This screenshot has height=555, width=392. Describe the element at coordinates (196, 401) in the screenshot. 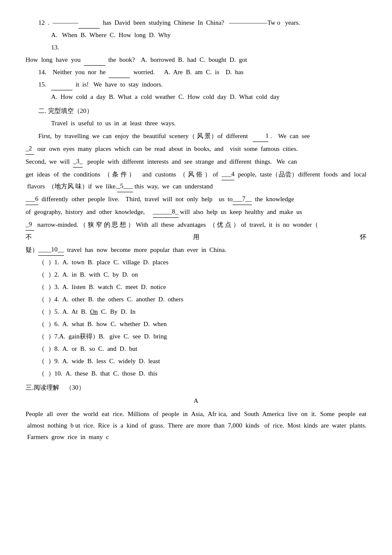

I see `reading-section-a: A` at that location.